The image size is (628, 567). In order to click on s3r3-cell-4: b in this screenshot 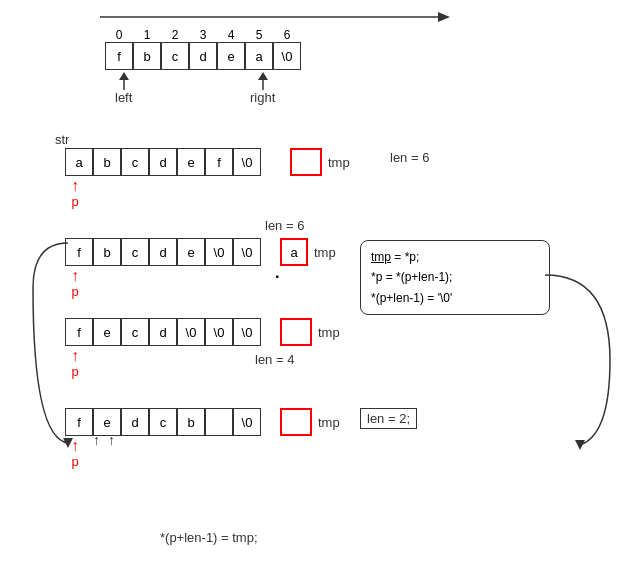, I will do `click(191, 422)`.